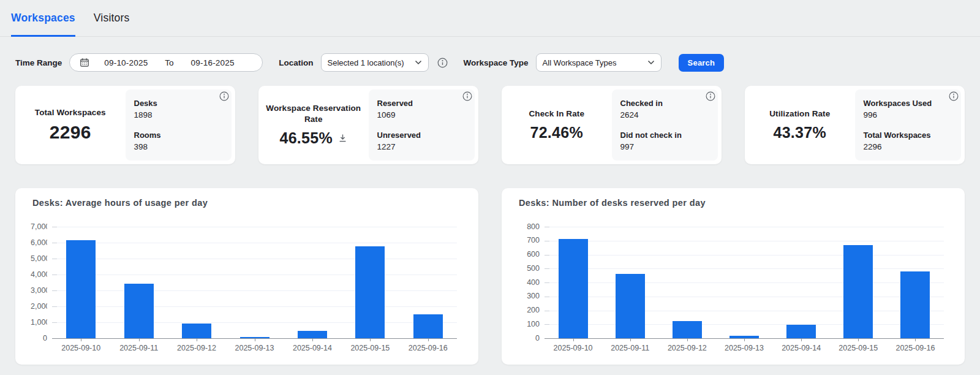  What do you see at coordinates (179, 109) in the screenshot?
I see `detail-item: Desks 1898` at bounding box center [179, 109].